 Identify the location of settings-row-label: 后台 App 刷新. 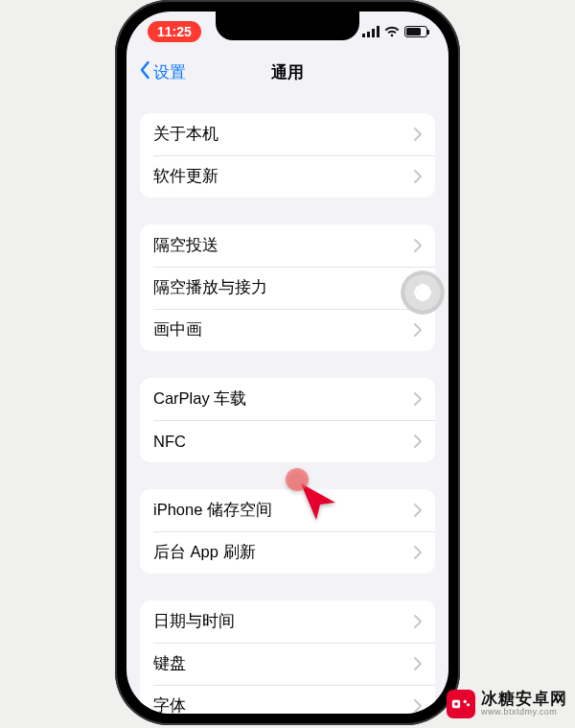
(284, 552).